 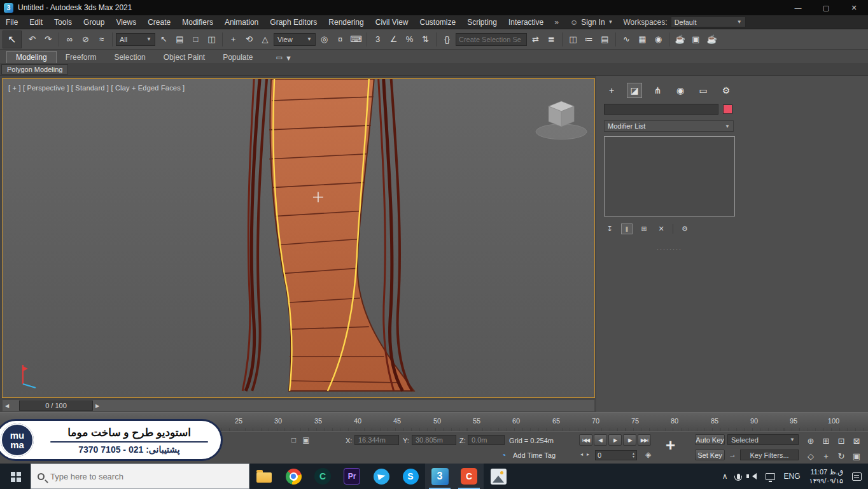 I want to click on edit-named-selection-sets-icon: {}, so click(x=447, y=39).